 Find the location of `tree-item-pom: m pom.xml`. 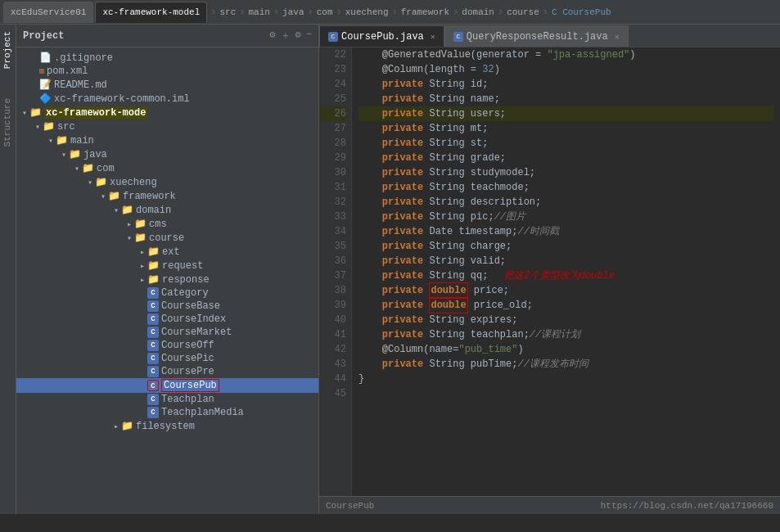

tree-item-pom: m pom.xml is located at coordinates (167, 71).